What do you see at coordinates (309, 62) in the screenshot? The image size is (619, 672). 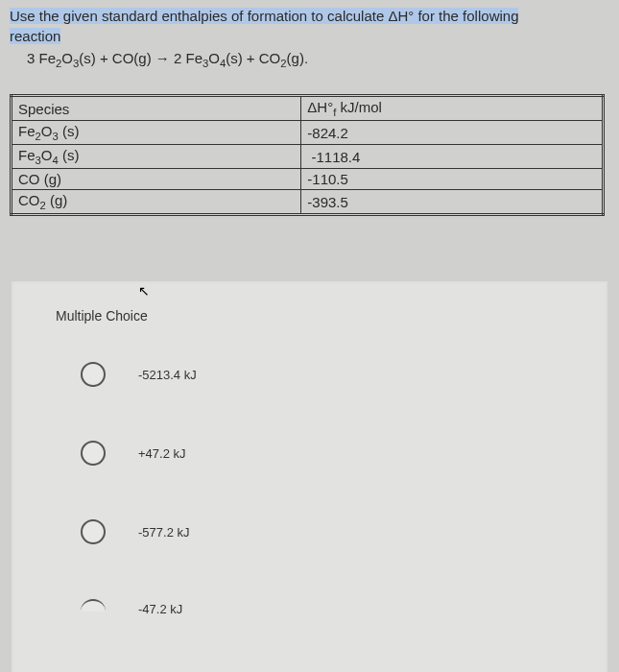 I see `equation: 3 Fe2O3(s) + CO(g) → 2 Fe3O4(s) + CO2(g)…` at bounding box center [309, 62].